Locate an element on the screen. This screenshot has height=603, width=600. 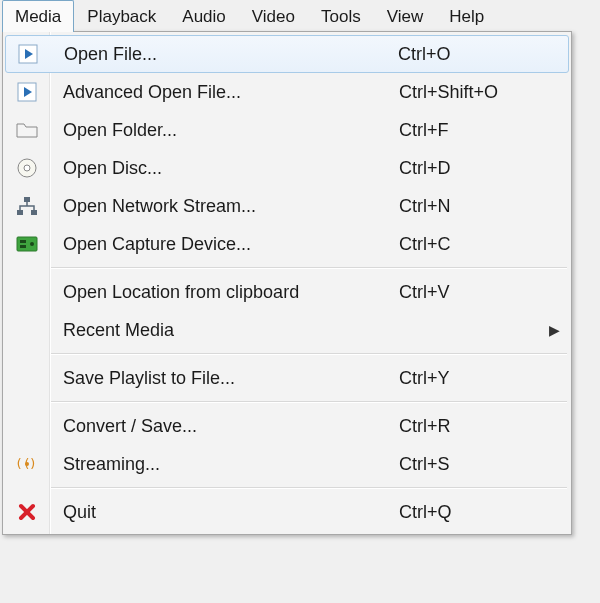
menu-item-accel: Ctrl+D is located at coordinates (474, 168).